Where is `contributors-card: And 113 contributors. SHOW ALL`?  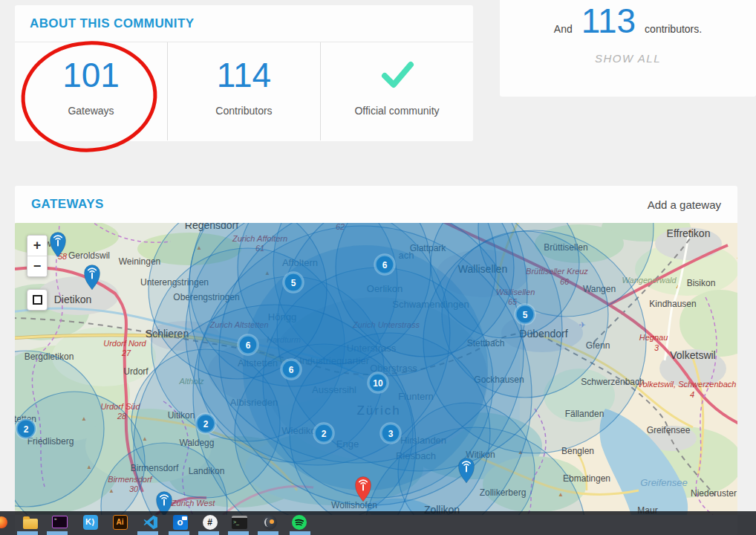 contributors-card: And 113 contributors. SHOW ALL is located at coordinates (628, 48).